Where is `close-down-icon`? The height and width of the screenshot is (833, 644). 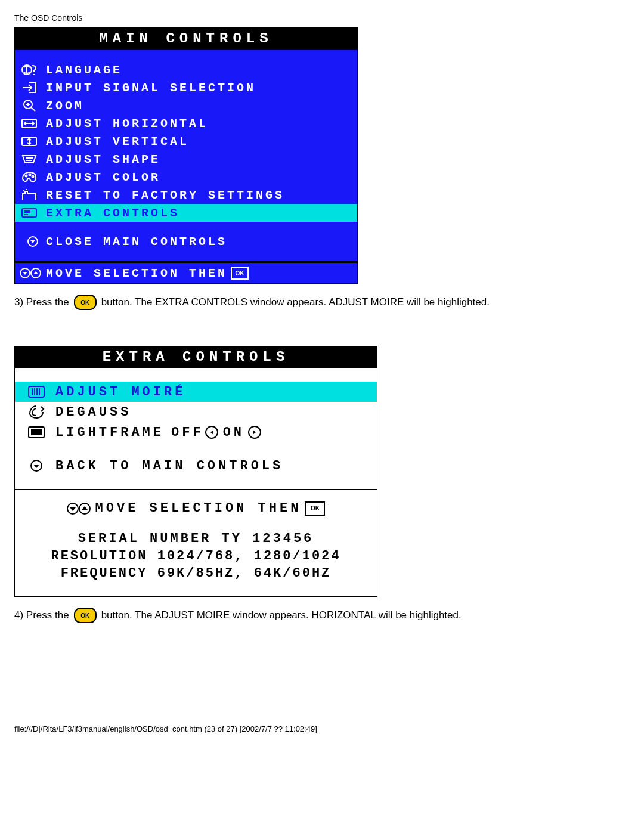
close-down-icon is located at coordinates (29, 241).